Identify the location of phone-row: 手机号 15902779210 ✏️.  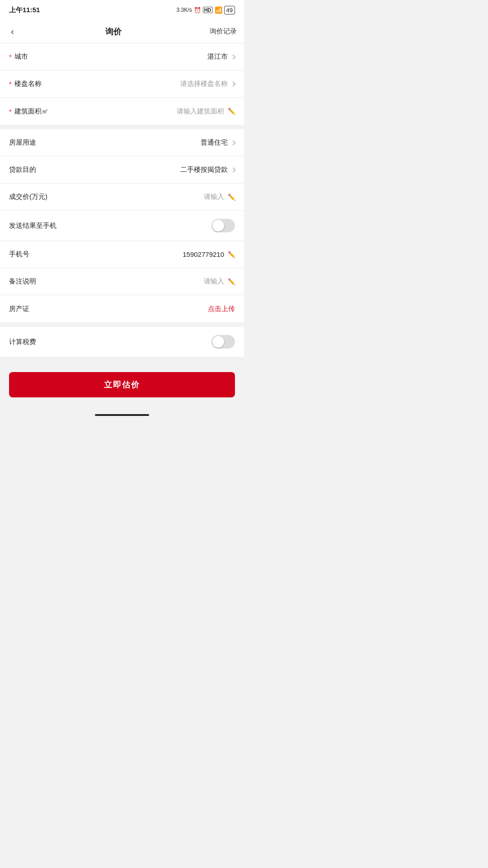
(122, 255).